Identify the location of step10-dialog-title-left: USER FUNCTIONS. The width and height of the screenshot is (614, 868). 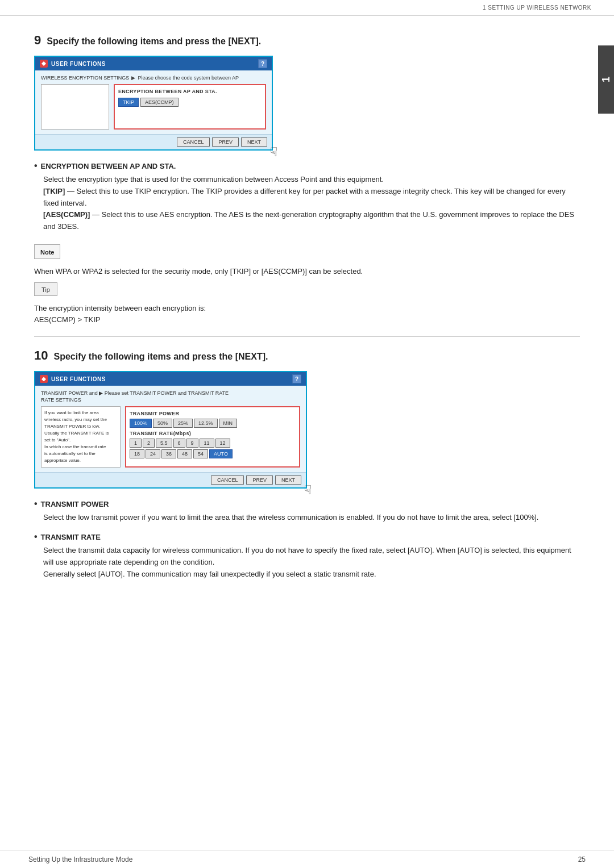
(73, 379).